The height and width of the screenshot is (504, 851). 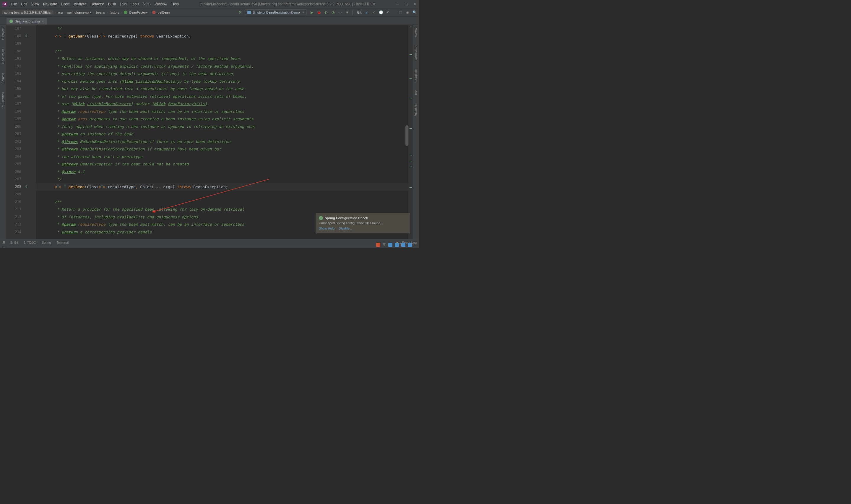 What do you see at coordinates (222, 209) in the screenshot?
I see `code-line: * Return a provider for the specified be…` at bounding box center [222, 209].